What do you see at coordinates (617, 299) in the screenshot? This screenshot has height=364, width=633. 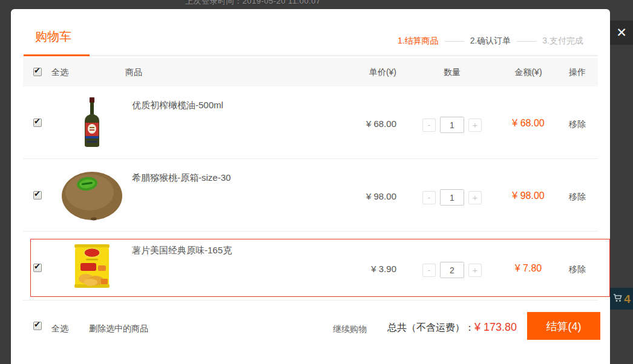 I see `cart-icon` at bounding box center [617, 299].